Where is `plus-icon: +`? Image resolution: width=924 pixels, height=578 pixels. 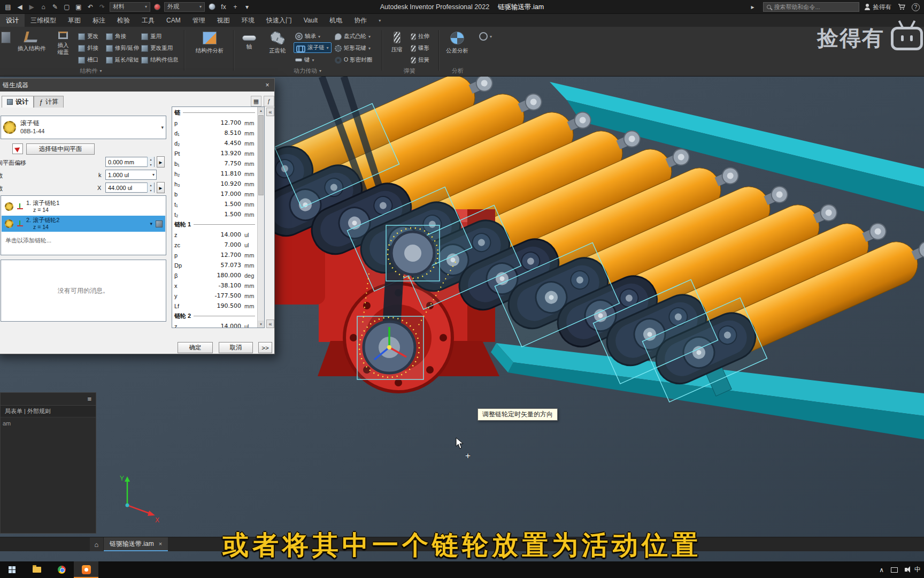
plus-icon: + is located at coordinates (235, 7).